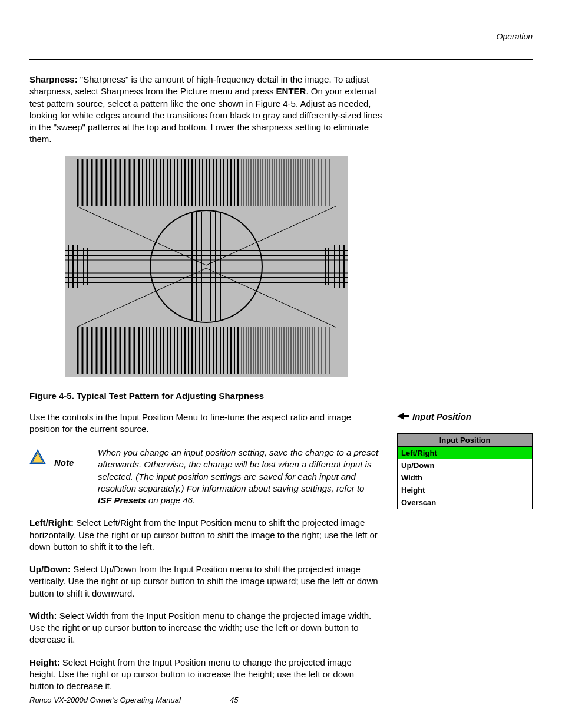 Image resolution: width=562 pixels, height=728 pixels. Describe the element at coordinates (465, 477) in the screenshot. I see `menu-item-width: Width` at that location.